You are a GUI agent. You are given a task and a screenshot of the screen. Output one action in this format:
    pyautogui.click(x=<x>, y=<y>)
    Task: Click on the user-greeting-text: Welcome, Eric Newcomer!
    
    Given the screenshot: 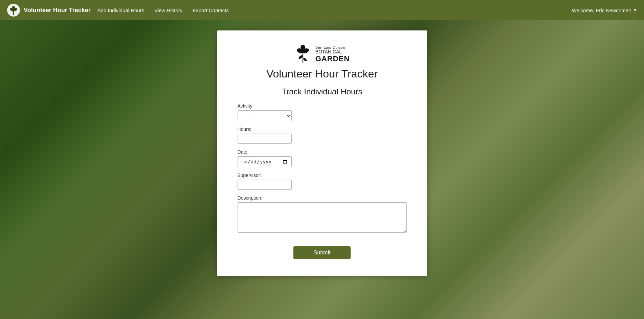 What is the action you would take?
    pyautogui.click(x=602, y=10)
    